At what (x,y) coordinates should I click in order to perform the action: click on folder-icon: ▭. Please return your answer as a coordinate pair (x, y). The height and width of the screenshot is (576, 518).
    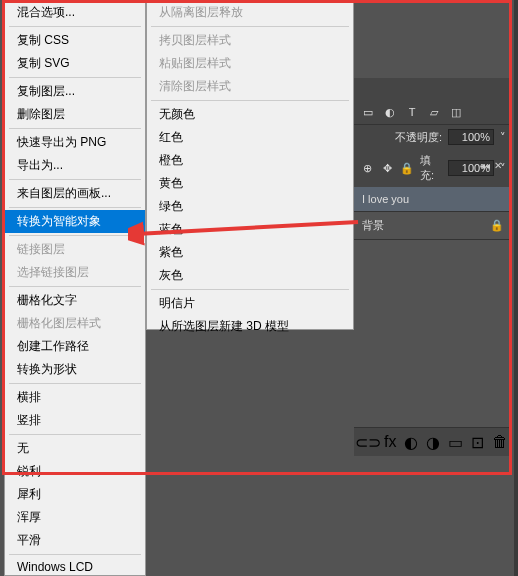
    Looking at the image, I should click on (456, 442).